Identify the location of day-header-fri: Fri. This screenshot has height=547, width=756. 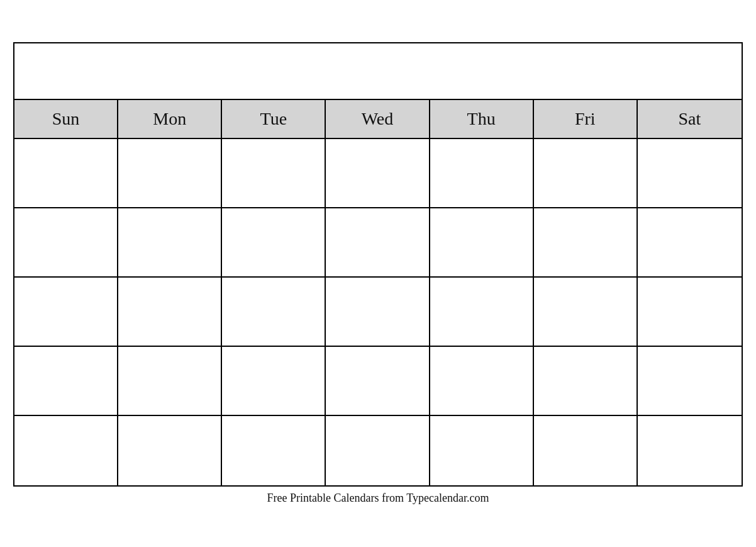
(586, 119).